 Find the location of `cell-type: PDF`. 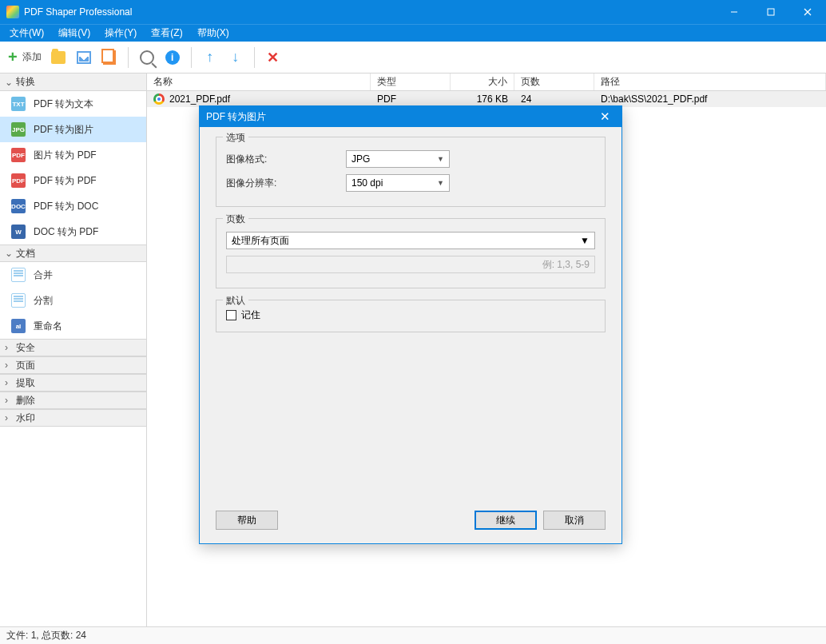

cell-type: PDF is located at coordinates (411, 99).